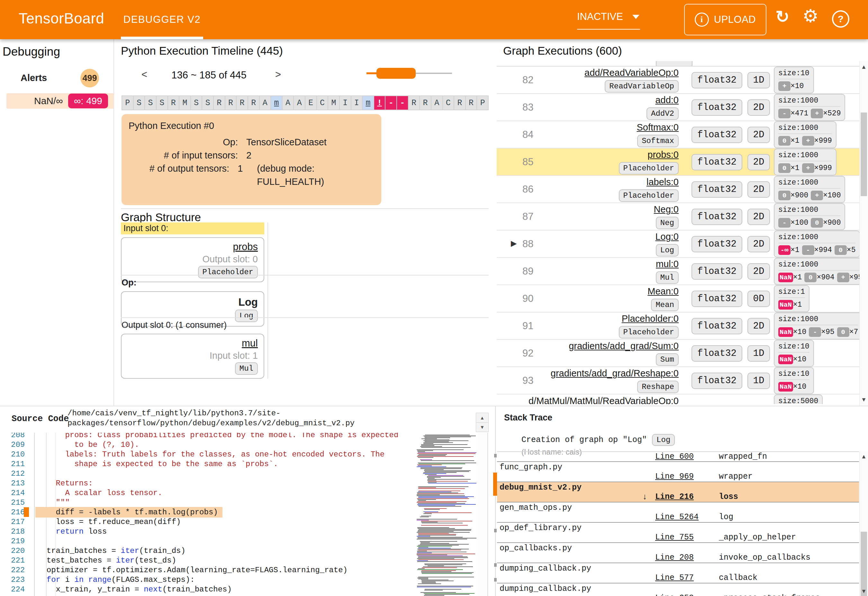  I want to click on code-line: 217 loss = tf.reduce_mean(diff), so click(207, 522).